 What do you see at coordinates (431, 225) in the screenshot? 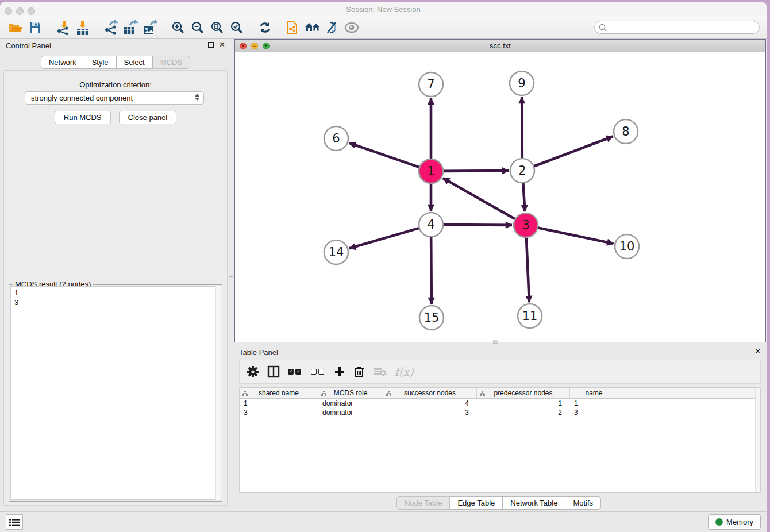
I see `graph-node-4: 4` at bounding box center [431, 225].